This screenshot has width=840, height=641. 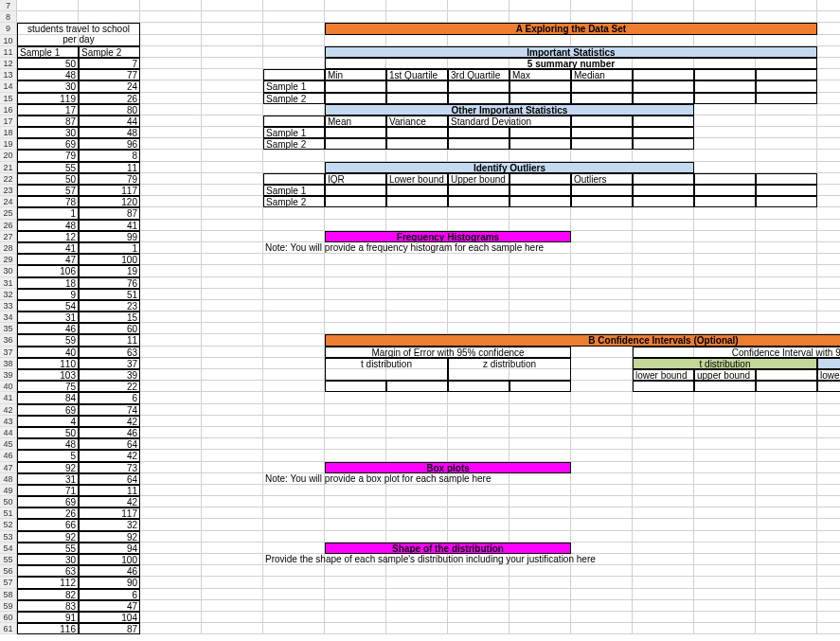 I want to click on row-header: 28, so click(x=9, y=248).